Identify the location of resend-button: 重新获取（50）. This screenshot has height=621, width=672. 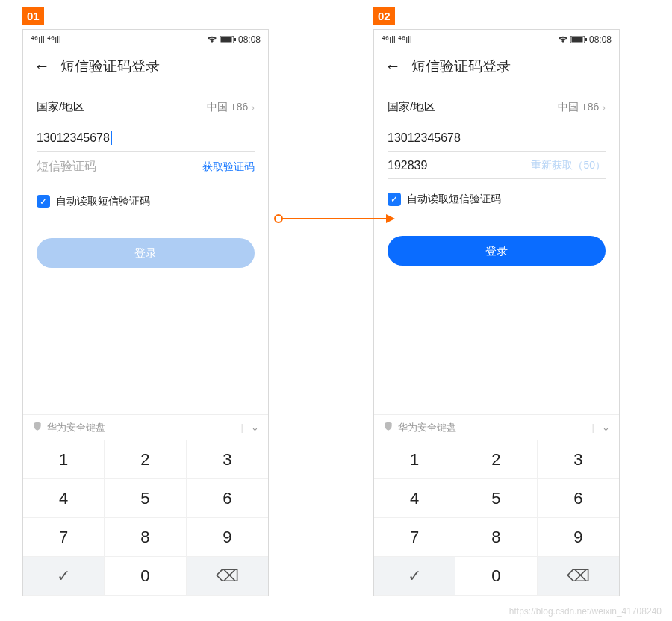
(568, 166).